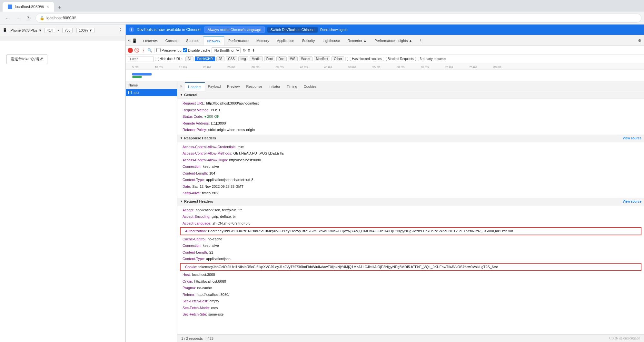 The width and height of the screenshot is (644, 342). I want to click on filter-tag-manifest: Manifest, so click(322, 59).